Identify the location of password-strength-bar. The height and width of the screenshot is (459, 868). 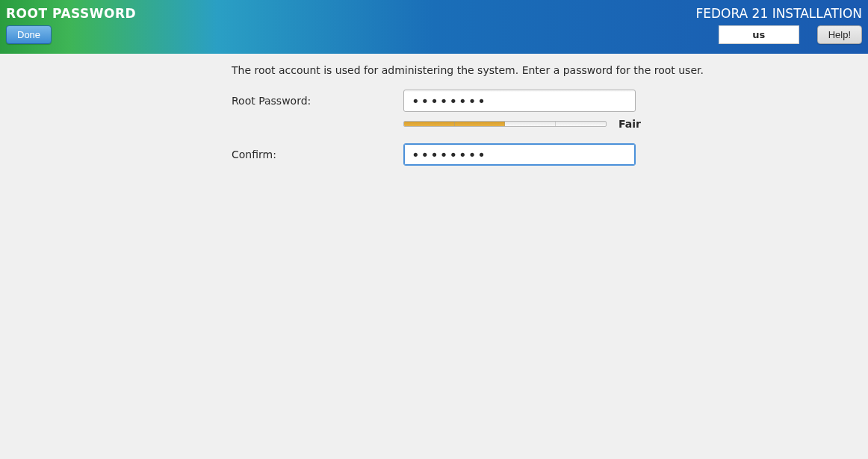
(505, 124).